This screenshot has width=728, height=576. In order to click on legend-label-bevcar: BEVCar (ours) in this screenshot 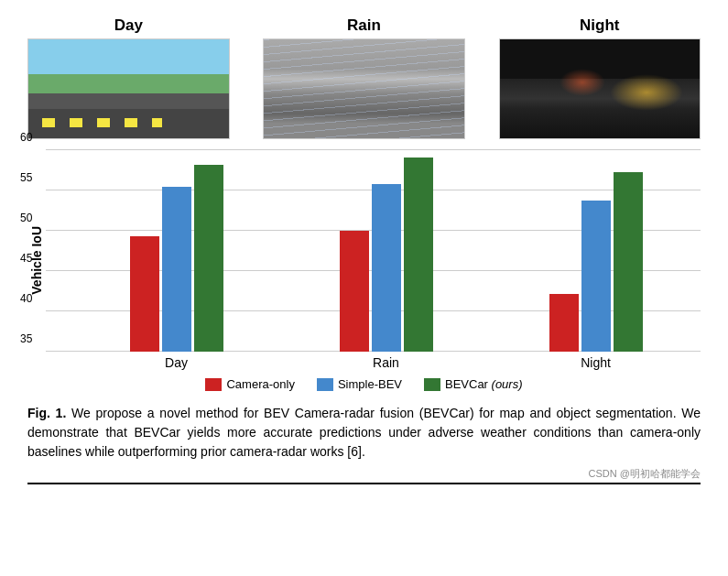, I will do `click(484, 385)`.